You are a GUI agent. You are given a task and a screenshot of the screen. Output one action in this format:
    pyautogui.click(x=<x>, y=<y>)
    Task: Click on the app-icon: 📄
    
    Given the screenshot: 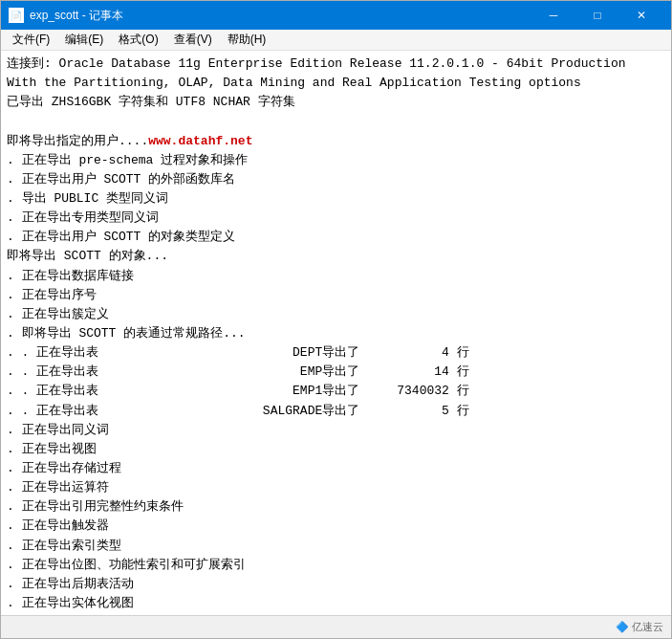 What is the action you would take?
    pyautogui.click(x=16, y=15)
    